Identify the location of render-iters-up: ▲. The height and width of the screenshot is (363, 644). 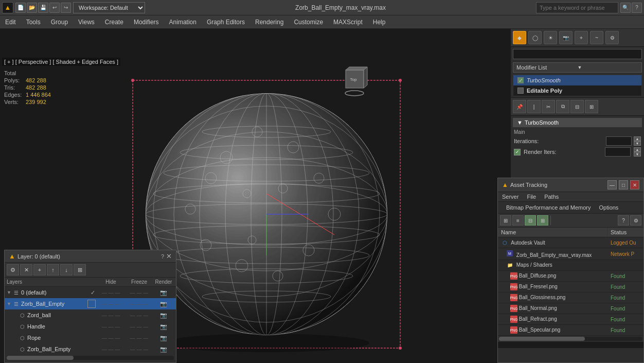
(637, 149).